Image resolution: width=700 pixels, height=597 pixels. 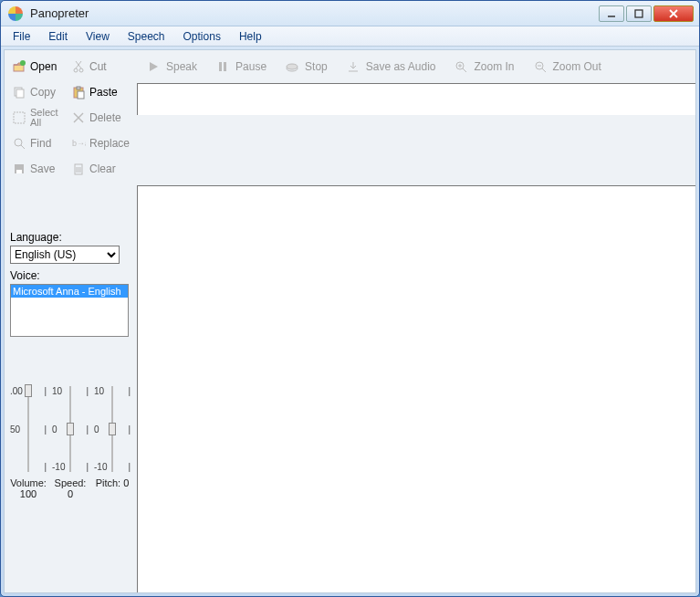 I want to click on zoom-in-label: Zoom In, so click(x=494, y=67).